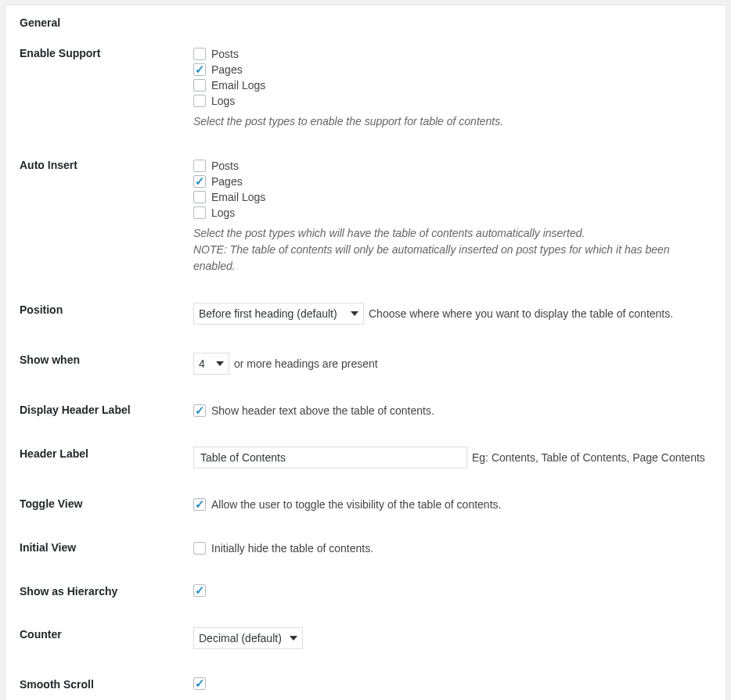 Image resolution: width=731 pixels, height=700 pixels. Describe the element at coordinates (106, 547) in the screenshot. I see `label-initial-view: Initial View` at that location.